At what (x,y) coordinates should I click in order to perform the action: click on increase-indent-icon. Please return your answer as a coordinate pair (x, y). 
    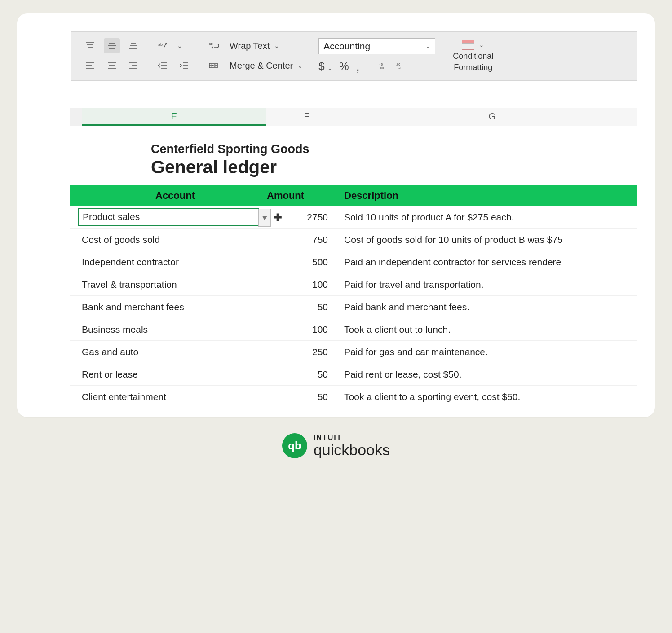
    Looking at the image, I should click on (184, 66).